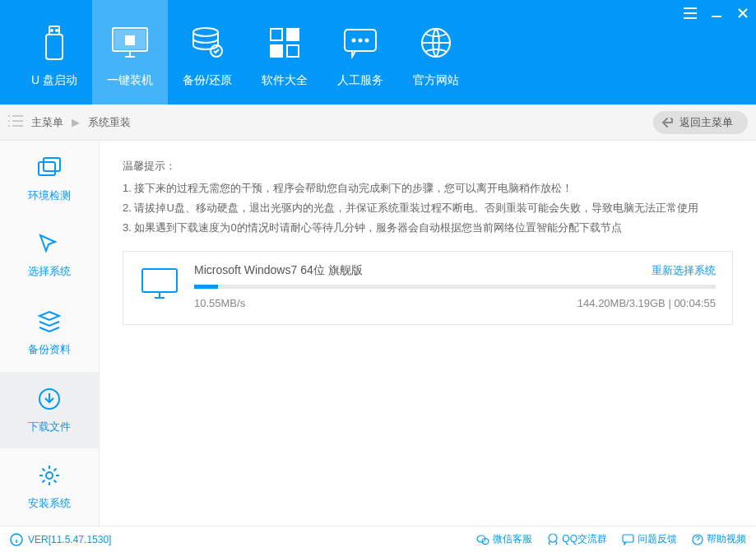  I want to click on layers-icon, so click(49, 168).